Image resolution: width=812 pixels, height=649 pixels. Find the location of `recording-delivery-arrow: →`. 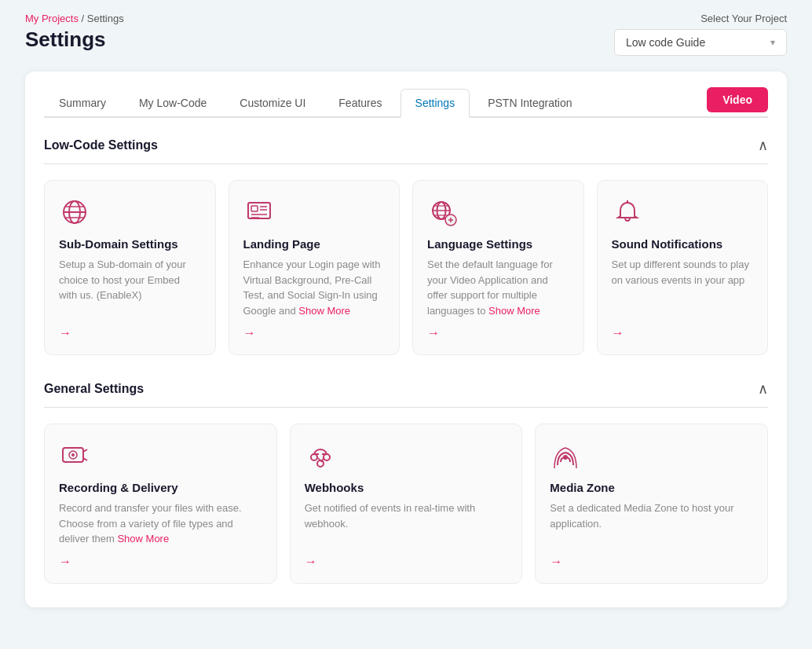

recording-delivery-arrow: → is located at coordinates (160, 562).